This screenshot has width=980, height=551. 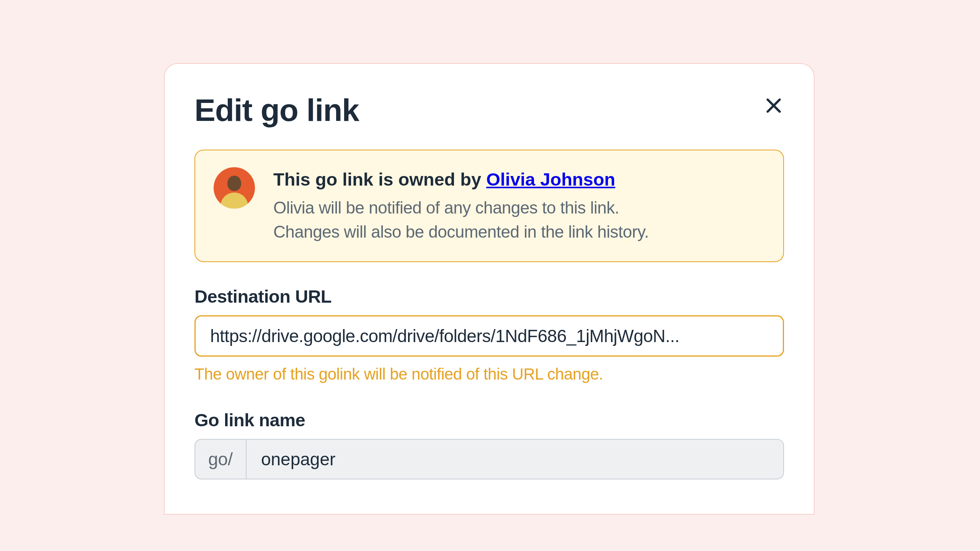 I want to click on owner-link: Olivia Johnson, so click(x=550, y=179).